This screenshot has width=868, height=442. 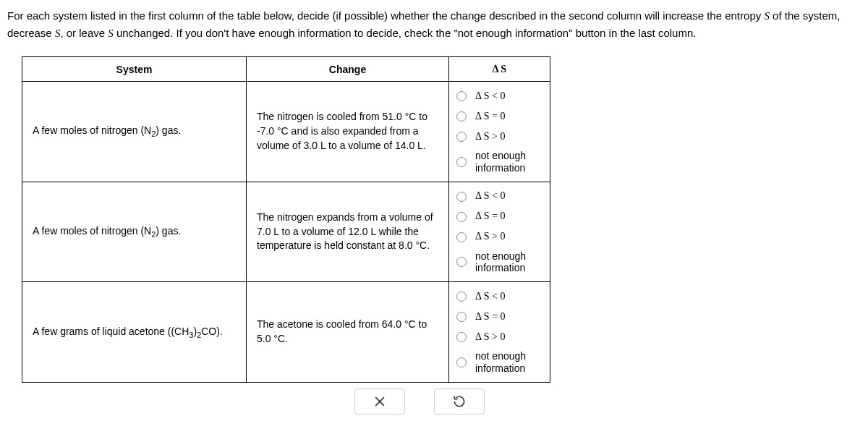 I want to click on change-cell: The nitrogen is cooled from 51.0 °C to -…, so click(x=348, y=132).